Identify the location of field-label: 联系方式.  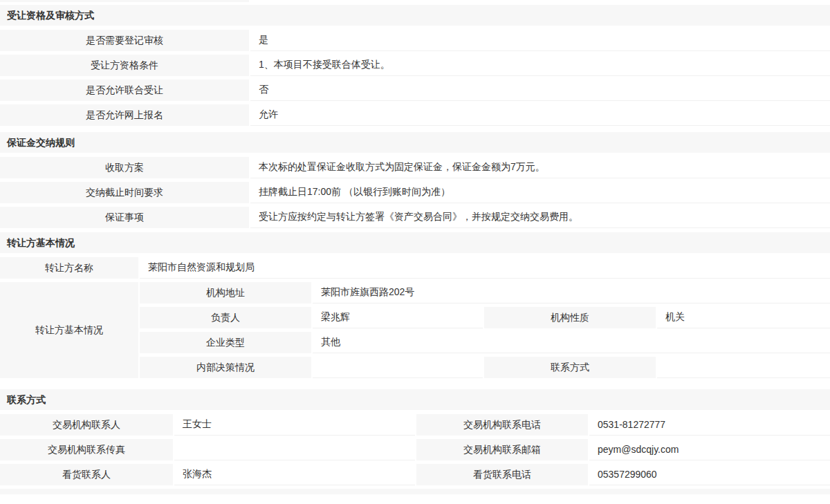
(570, 368).